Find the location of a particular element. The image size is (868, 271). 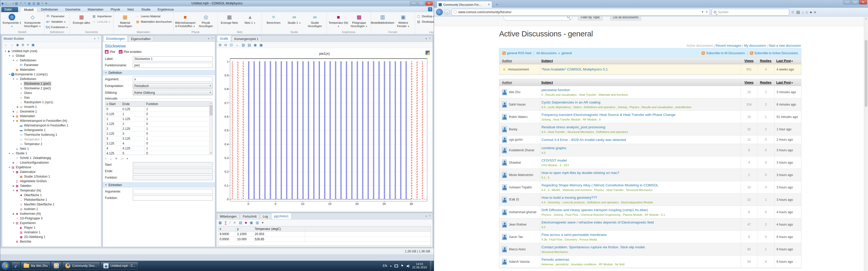

collapse-all-icon: ≡ is located at coordinates (28, 45).